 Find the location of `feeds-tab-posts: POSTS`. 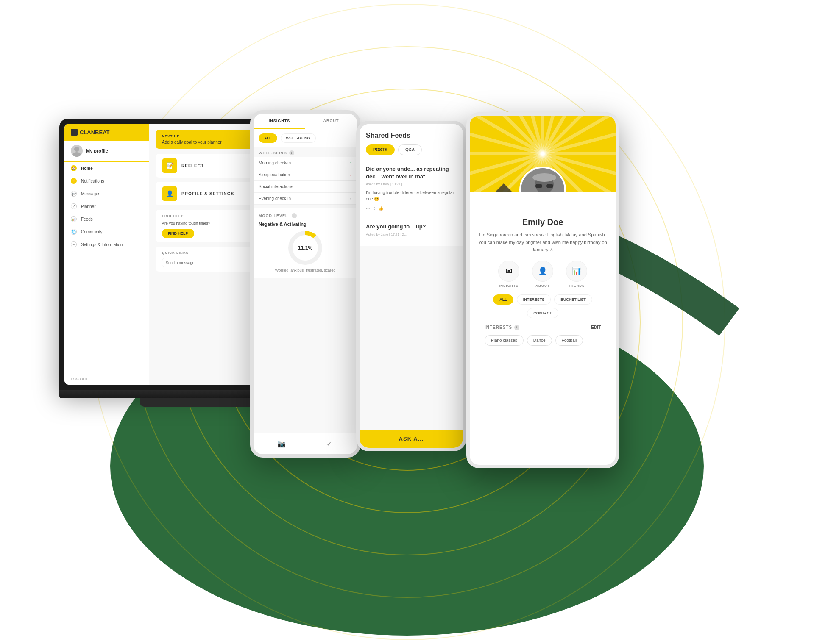

feeds-tab-posts: POSTS is located at coordinates (380, 150).